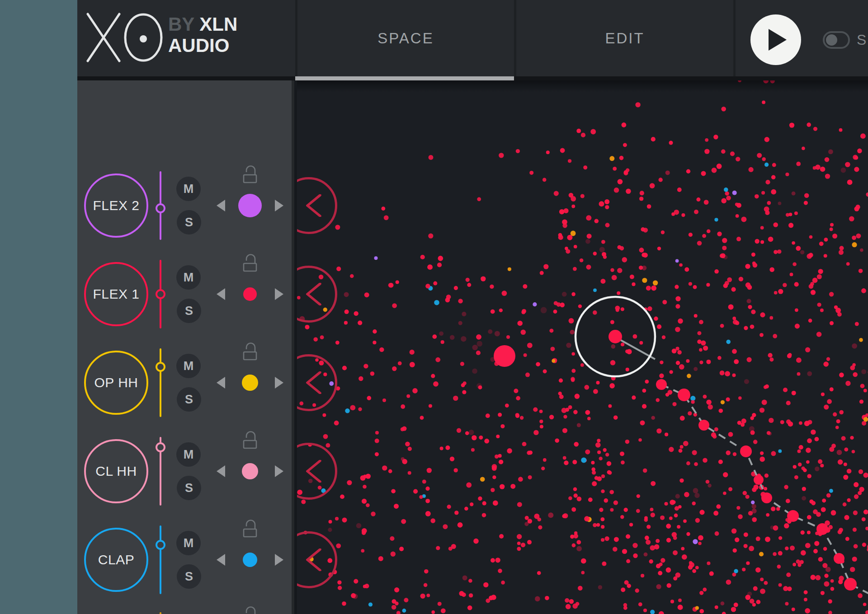  What do you see at coordinates (221, 294) in the screenshot?
I see `prev-sample-arrow` at bounding box center [221, 294].